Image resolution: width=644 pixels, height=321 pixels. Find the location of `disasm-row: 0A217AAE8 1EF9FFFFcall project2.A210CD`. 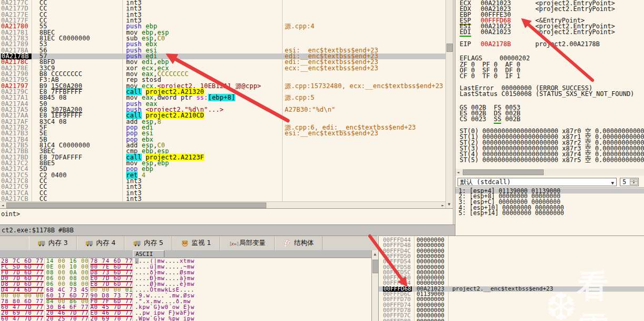

disasm-row: 0A217AAE8 1EF9FFFFcall project2.A210CD is located at coordinates (223, 115).